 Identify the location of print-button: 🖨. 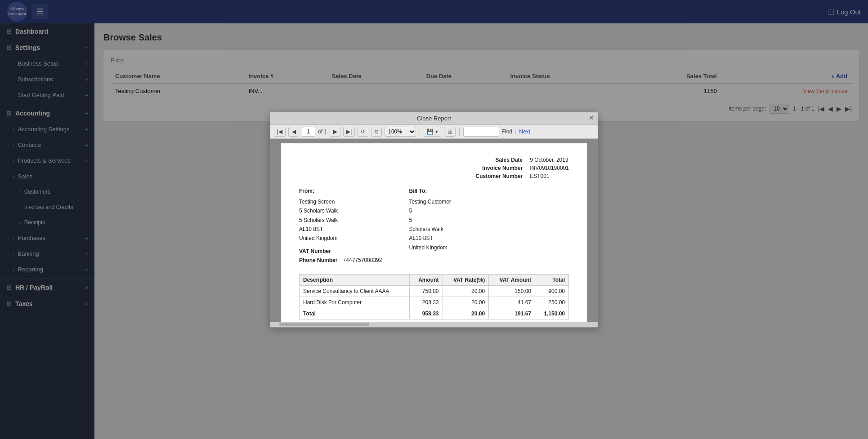
(450, 132).